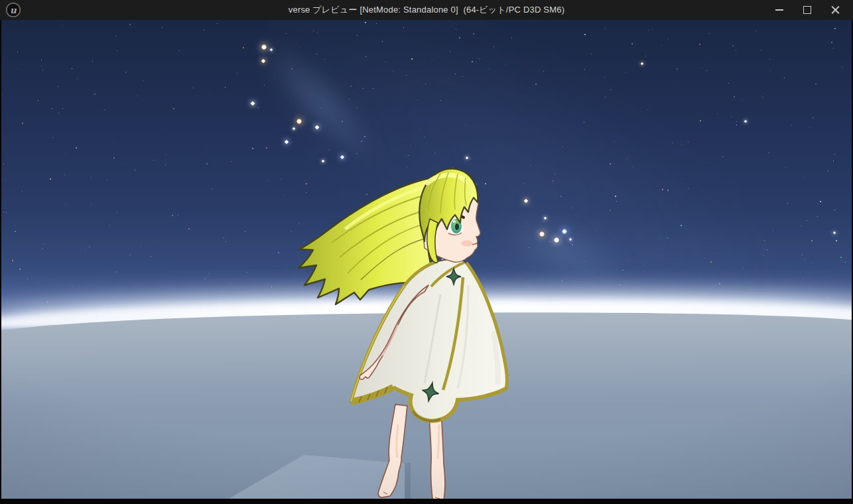 The width and height of the screenshot is (853, 504). I want to click on minimize-button, so click(779, 10).